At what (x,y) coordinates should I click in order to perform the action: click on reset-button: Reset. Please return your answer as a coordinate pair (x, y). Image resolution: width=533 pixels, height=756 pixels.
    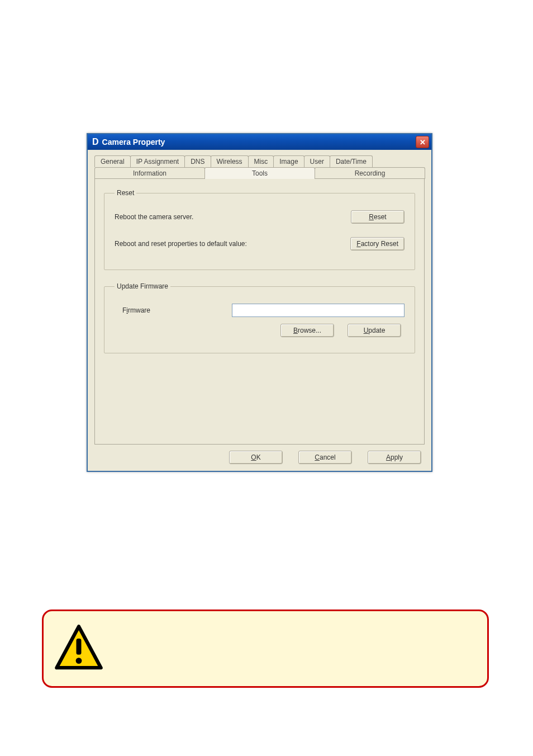
    Looking at the image, I should click on (378, 217).